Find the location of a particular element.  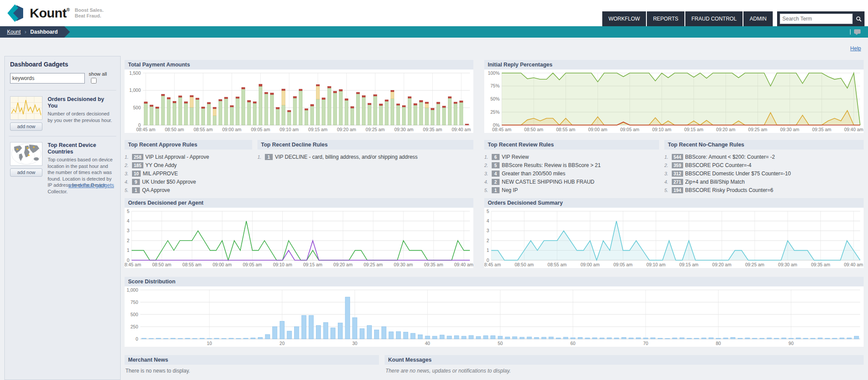

panel-title: Orders Decisioned Summary is located at coordinates (674, 203).